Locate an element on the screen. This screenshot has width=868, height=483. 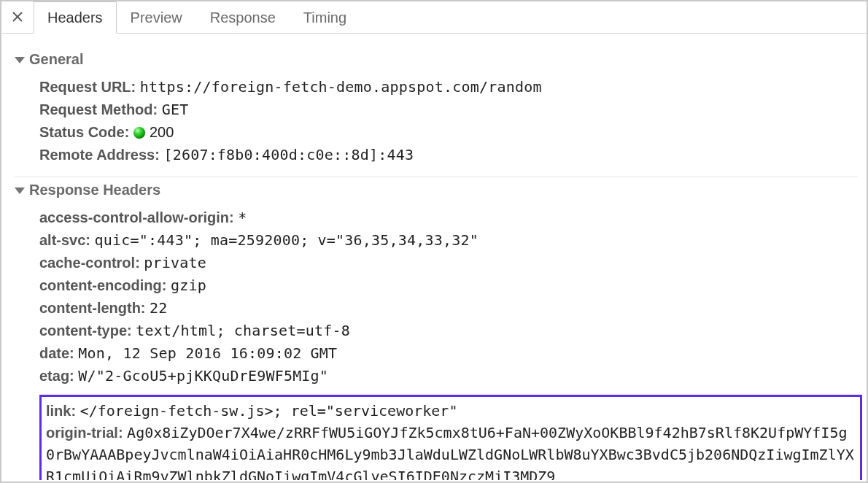
status-dot-icon is located at coordinates (139, 133).